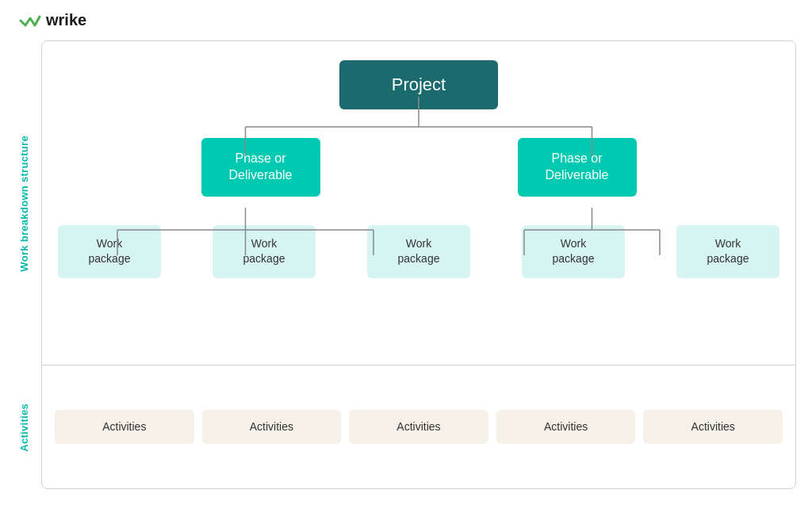 The width and height of the screenshot is (812, 505). Describe the element at coordinates (24, 428) in the screenshot. I see `activities-sidebar-label: Activities` at that location.